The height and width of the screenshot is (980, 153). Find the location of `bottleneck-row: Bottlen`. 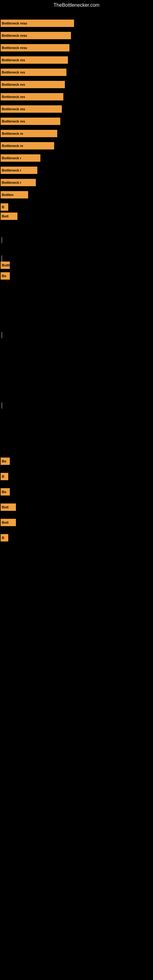

bottleneck-row: Bottlen is located at coordinates (14, 195).